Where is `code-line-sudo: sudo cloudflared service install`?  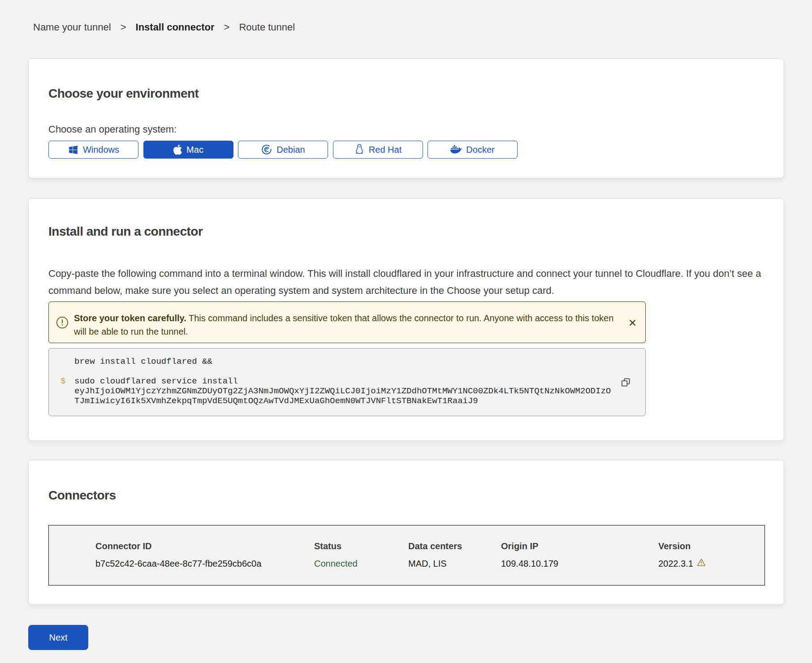
code-line-sudo: sudo cloudflared service install is located at coordinates (360, 381).